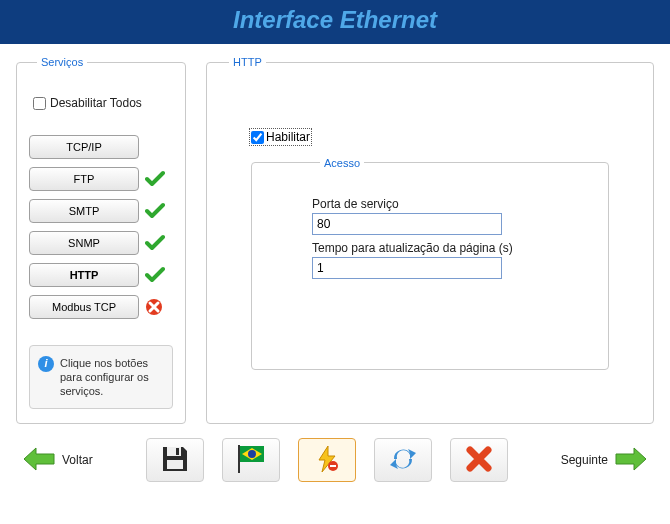 The image size is (670, 524). What do you see at coordinates (327, 460) in the screenshot?
I see `footer-toolbar` at bounding box center [327, 460].